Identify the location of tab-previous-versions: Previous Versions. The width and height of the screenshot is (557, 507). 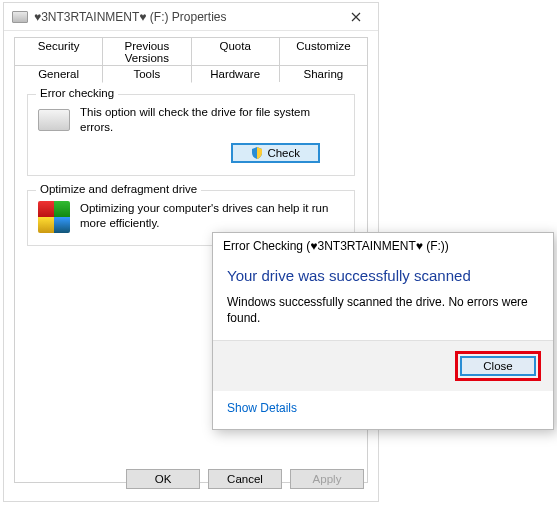
(146, 52).